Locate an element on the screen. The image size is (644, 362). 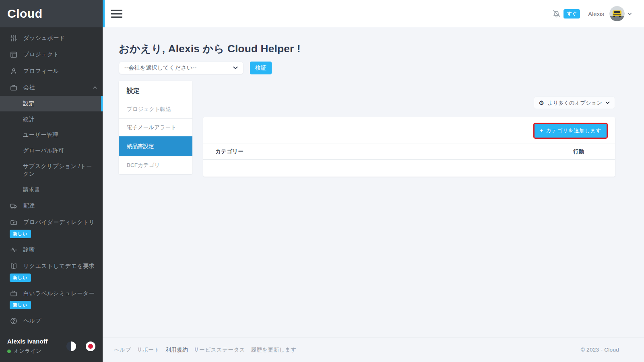
categories-card: + カテゴリを追加します カテゴリー 行動 is located at coordinates (409, 147).